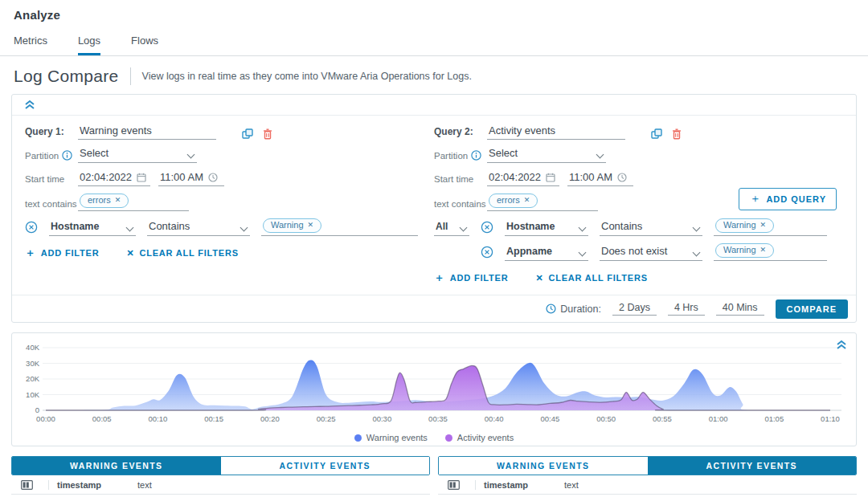  Describe the element at coordinates (220, 477) in the screenshot. I see `result-table-left: WARNING EVENTS ACTIVITY EVENTS timestamp…` at that location.